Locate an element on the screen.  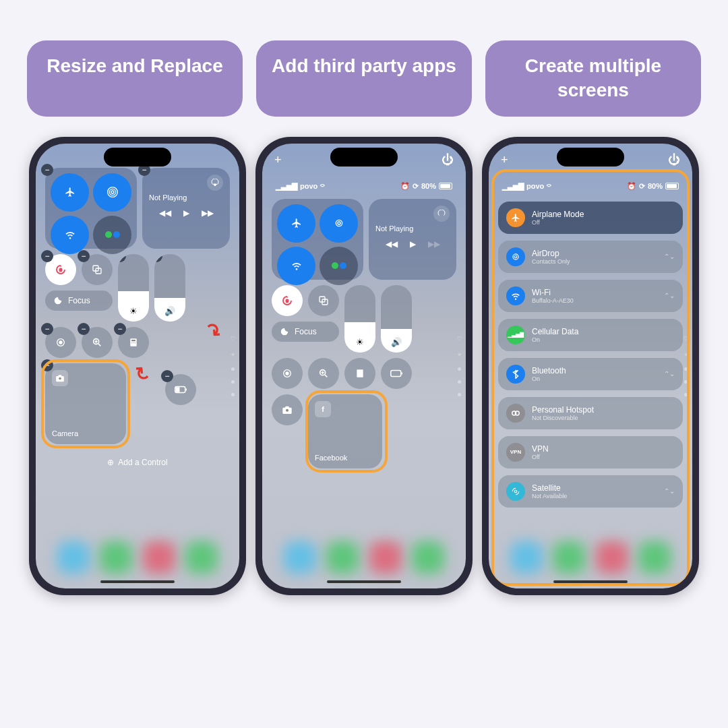
camera-widget: − Camera is located at coordinates (86, 404).